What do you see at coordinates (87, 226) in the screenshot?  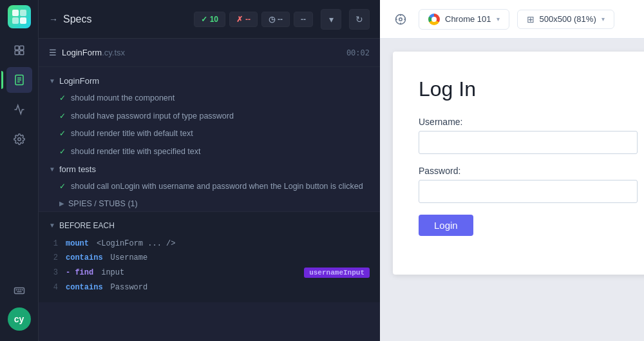 I see `before-each-label: BEFORE EACH` at bounding box center [87, 226].